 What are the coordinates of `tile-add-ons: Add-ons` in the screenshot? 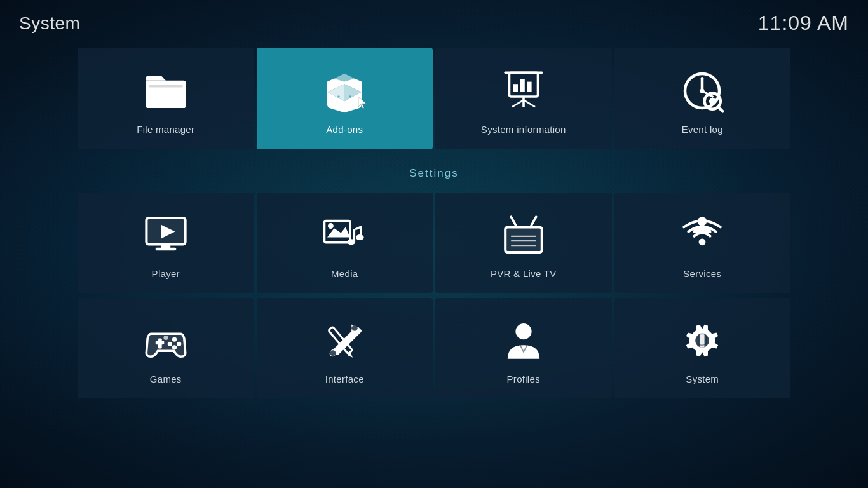 It's located at (345, 98).